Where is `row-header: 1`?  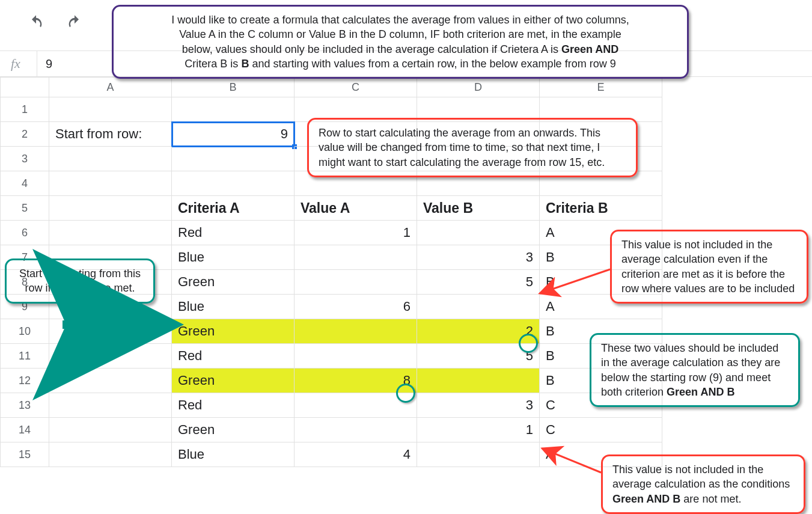 row-header: 1 is located at coordinates (25, 109).